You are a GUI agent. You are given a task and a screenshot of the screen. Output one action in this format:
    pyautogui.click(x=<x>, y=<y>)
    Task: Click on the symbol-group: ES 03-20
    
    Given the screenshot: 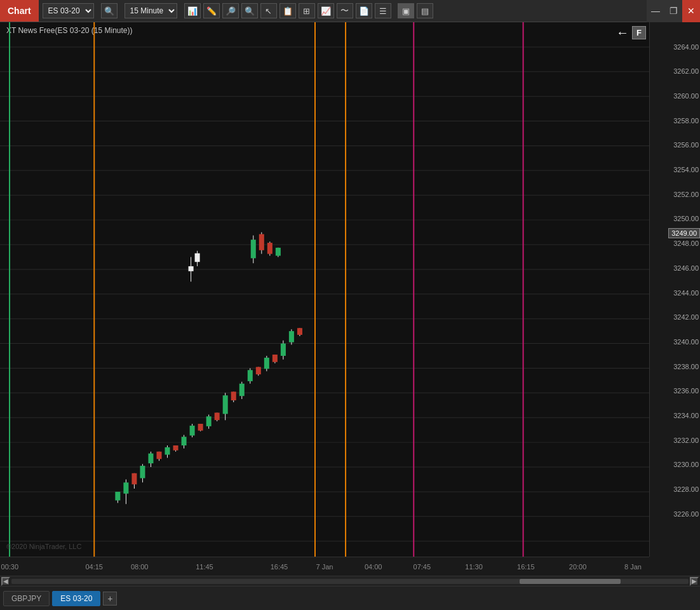 What is the action you would take?
    pyautogui.click(x=69, y=11)
    